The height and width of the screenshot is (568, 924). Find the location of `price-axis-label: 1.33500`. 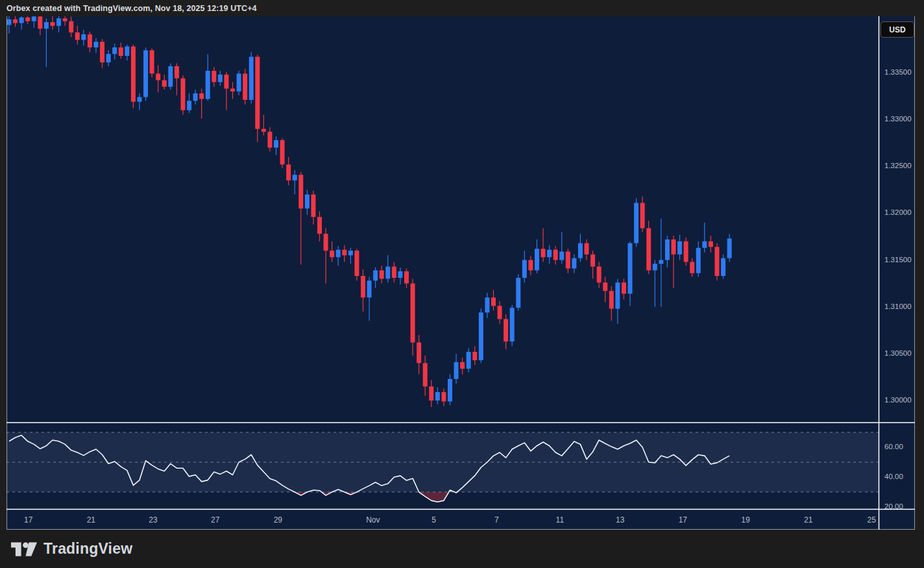

price-axis-label: 1.33500 is located at coordinates (898, 72).